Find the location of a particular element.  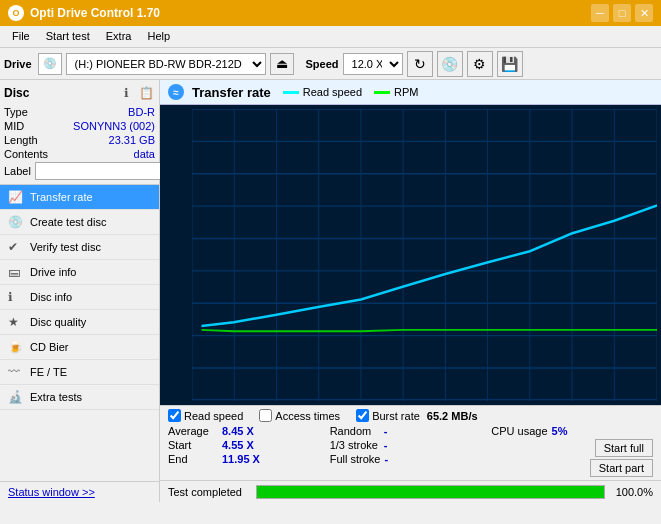

disc-button: 💿 is located at coordinates (450, 64).